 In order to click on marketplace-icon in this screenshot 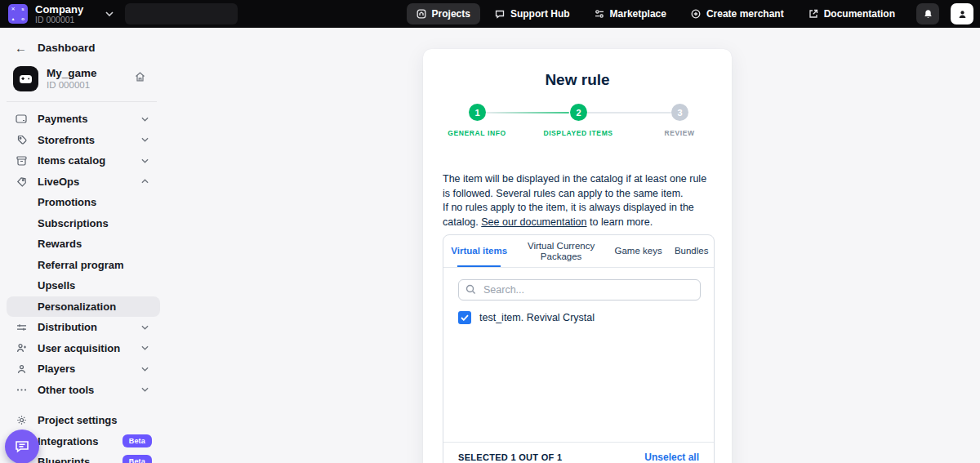, I will do `click(599, 14)`.